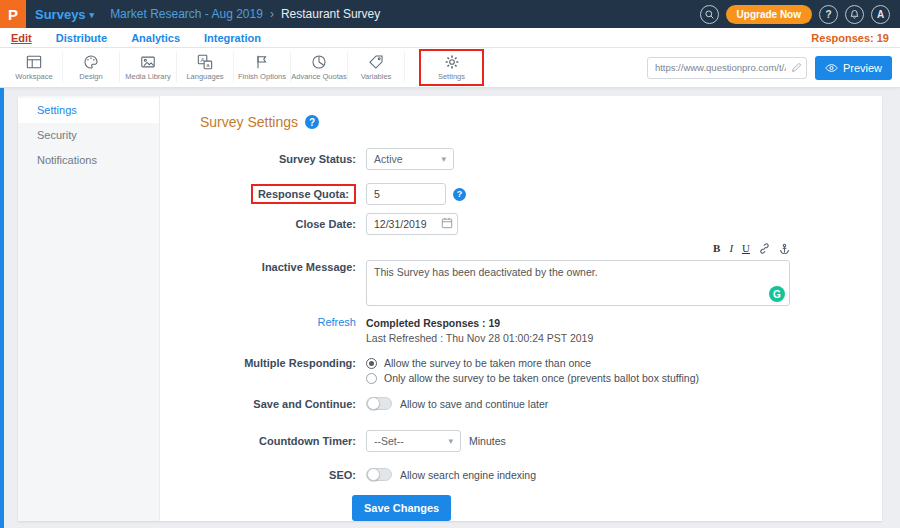 The width and height of the screenshot is (900, 528). What do you see at coordinates (450, 14) in the screenshot?
I see `top-bar: P Surveys ▾ Market Research - Aug 2019 ›…` at bounding box center [450, 14].